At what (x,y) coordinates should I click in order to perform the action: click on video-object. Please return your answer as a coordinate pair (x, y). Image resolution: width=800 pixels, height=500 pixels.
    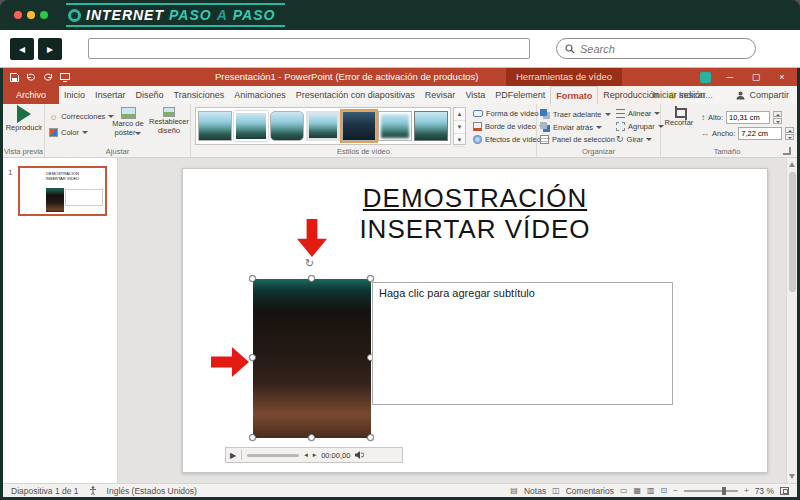
    Looking at the image, I should click on (312, 358).